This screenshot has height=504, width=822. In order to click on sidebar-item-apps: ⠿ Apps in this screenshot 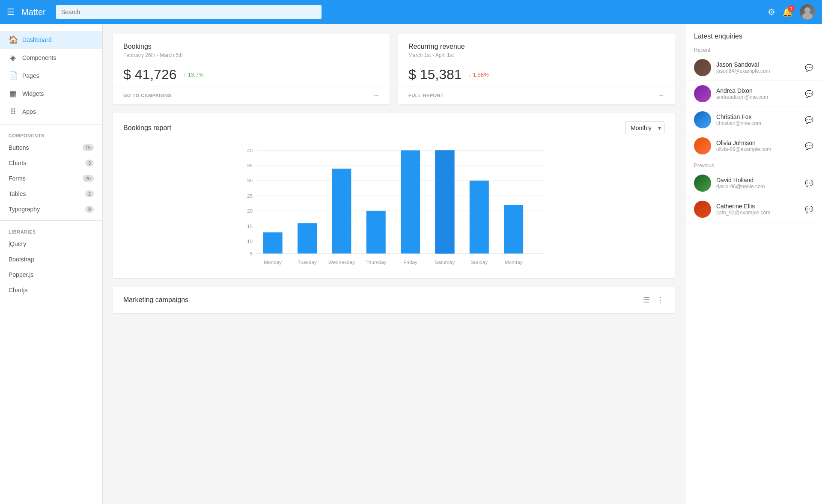, I will do `click(51, 112)`.